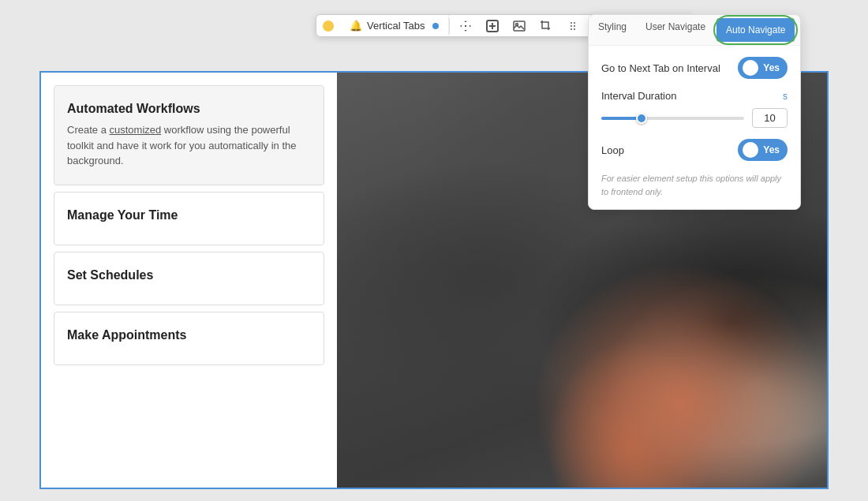 The height and width of the screenshot is (501, 868). What do you see at coordinates (436, 26) in the screenshot?
I see `dot-indicator` at bounding box center [436, 26].